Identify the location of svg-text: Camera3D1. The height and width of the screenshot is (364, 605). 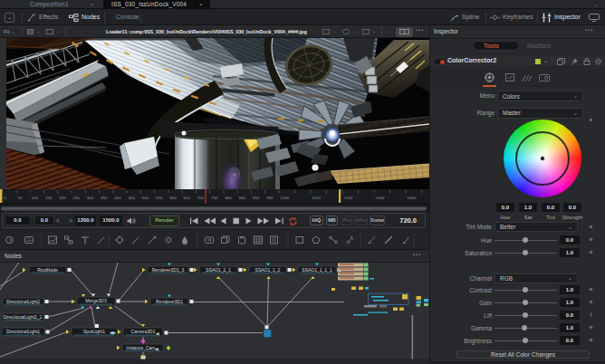
(143, 331).